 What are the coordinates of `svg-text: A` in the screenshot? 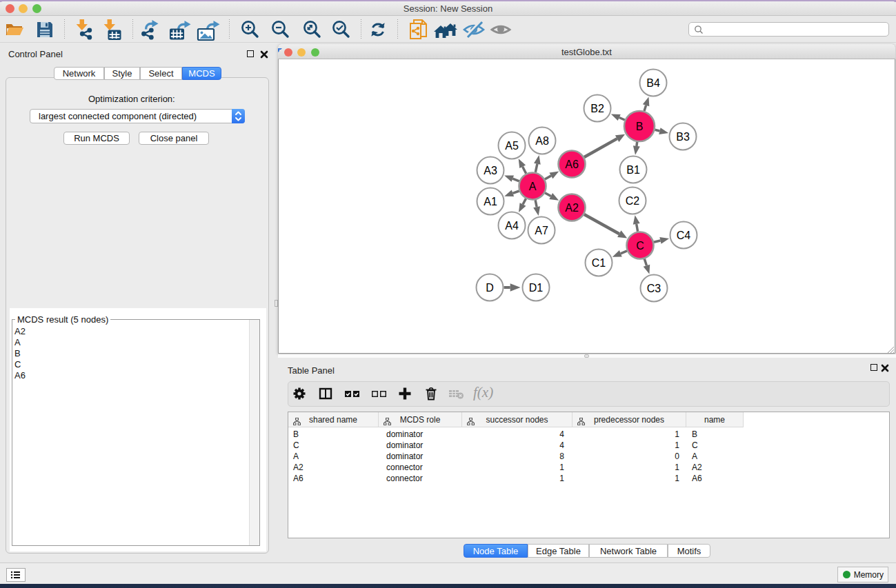 It's located at (532, 186).